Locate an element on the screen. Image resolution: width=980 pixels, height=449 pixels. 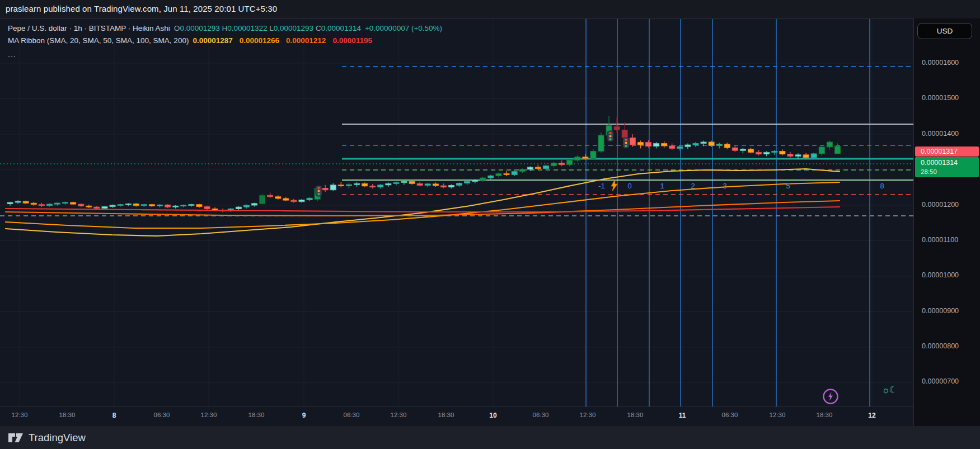
sma-line is located at coordinates (423, 202).